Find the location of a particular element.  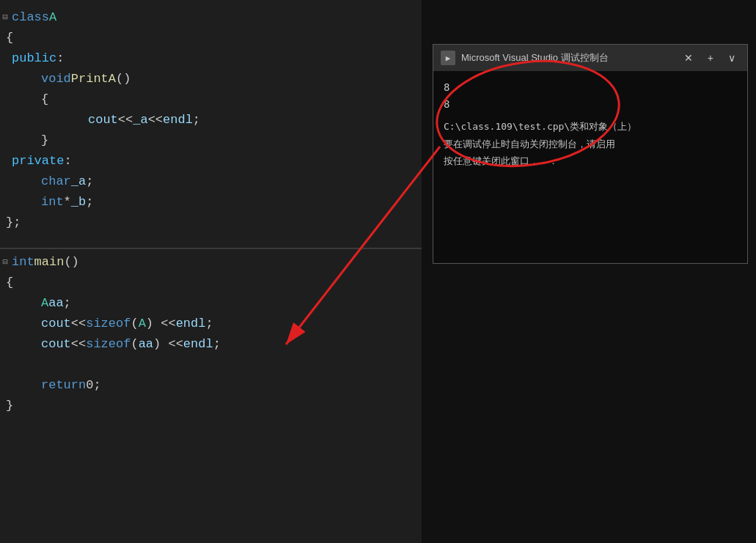

section-divider is located at coordinates (211, 248).